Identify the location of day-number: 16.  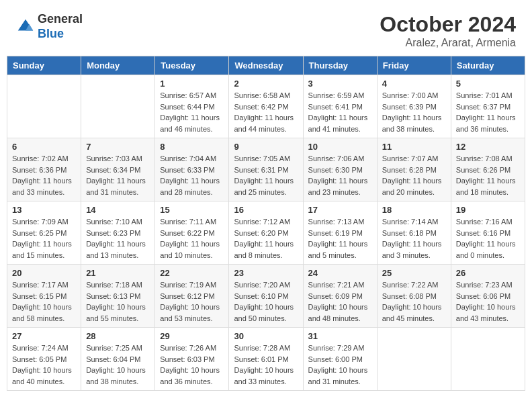
(266, 210).